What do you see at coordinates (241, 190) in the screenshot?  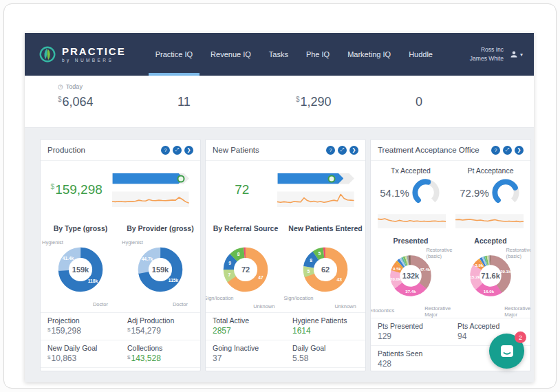 I see `new-patients-kpi: 72` at bounding box center [241, 190].